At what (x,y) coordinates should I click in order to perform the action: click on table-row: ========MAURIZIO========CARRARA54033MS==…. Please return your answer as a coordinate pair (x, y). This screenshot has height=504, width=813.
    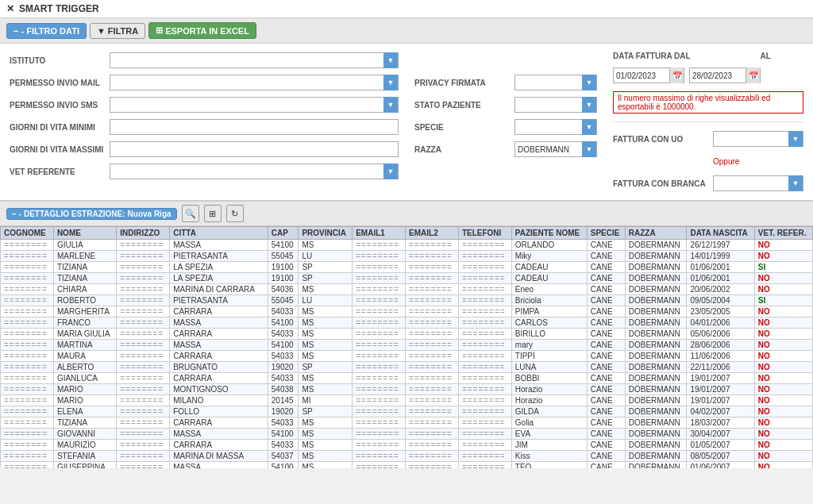
    Looking at the image, I should click on (406, 445).